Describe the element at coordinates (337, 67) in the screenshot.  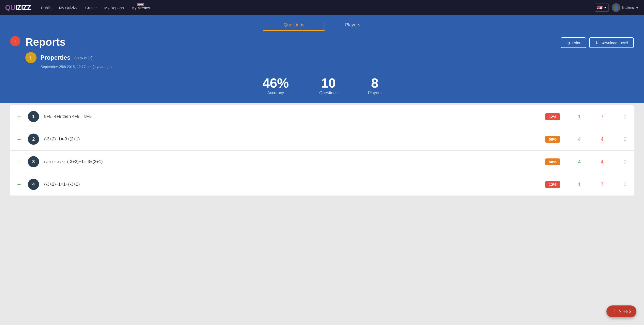
I see `prop-date: September 25th 2015, 12:17 pm (a year ag…` at that location.